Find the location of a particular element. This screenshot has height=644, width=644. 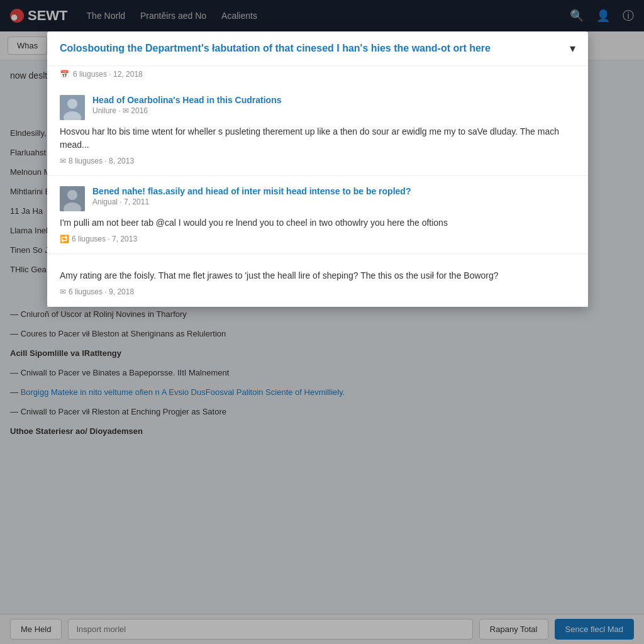

comment-author-2: Bened nahe! flas.asily and hiead of inte… is located at coordinates (334, 191).